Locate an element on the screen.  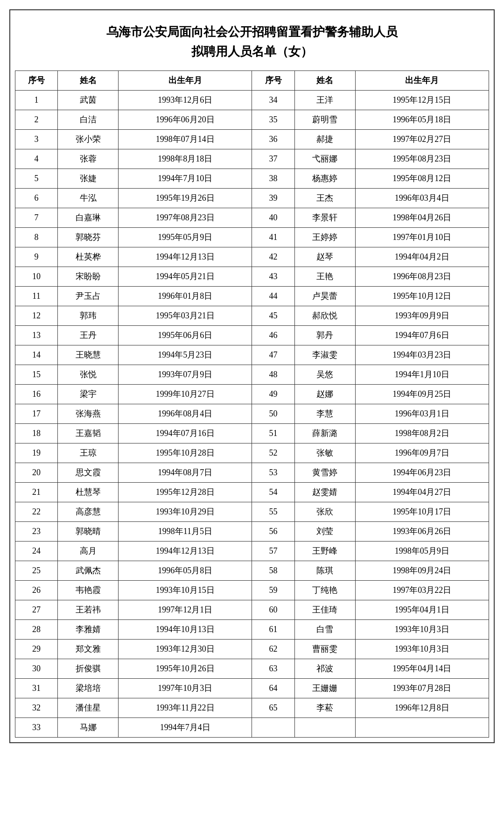
cell-dob2: 1994年09月25日 is located at coordinates (422, 394).